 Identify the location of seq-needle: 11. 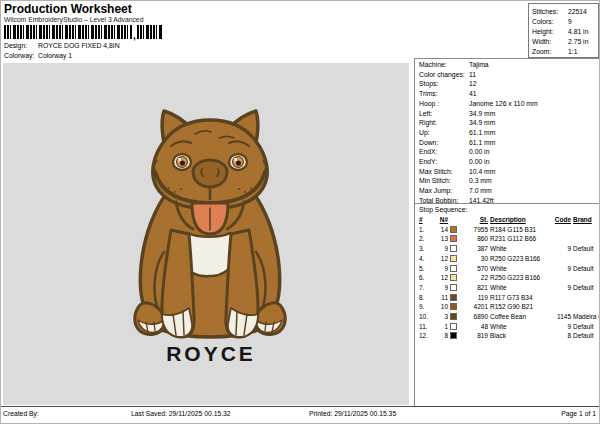
(440, 298).